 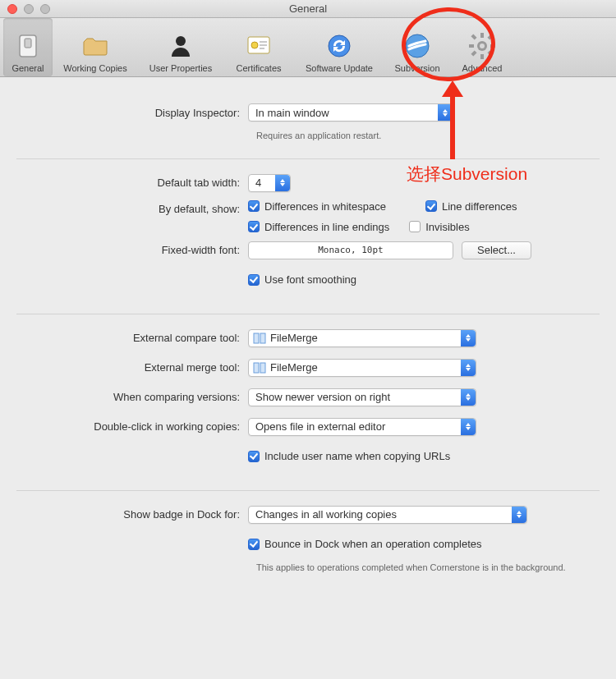 What do you see at coordinates (480, 207) in the screenshot?
I see `checkbox-label: Line differences` at bounding box center [480, 207].